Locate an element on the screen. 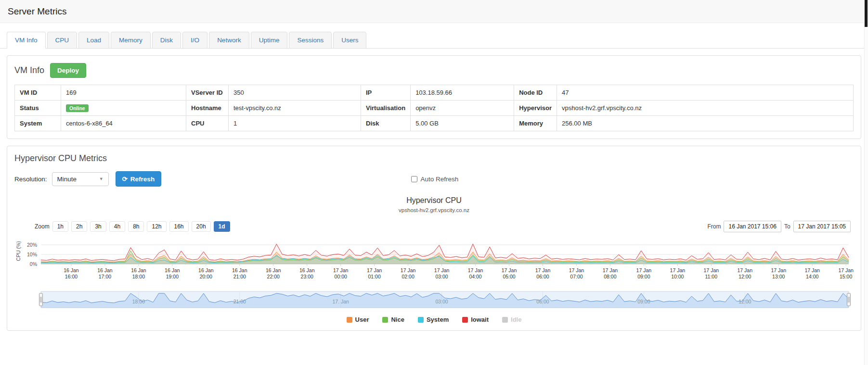  zoom-buttons: 1h2h3h4h8h12h16h20h1d is located at coordinates (140, 227).